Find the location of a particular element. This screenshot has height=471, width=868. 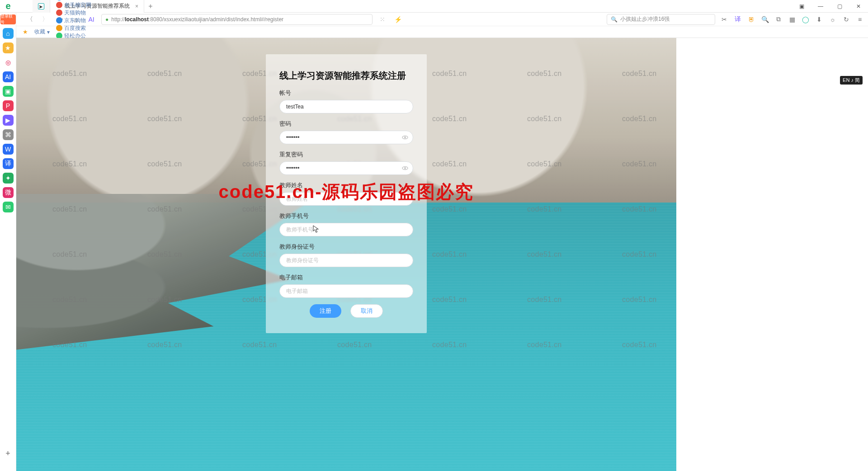

label-password: 密码 is located at coordinates (346, 124).